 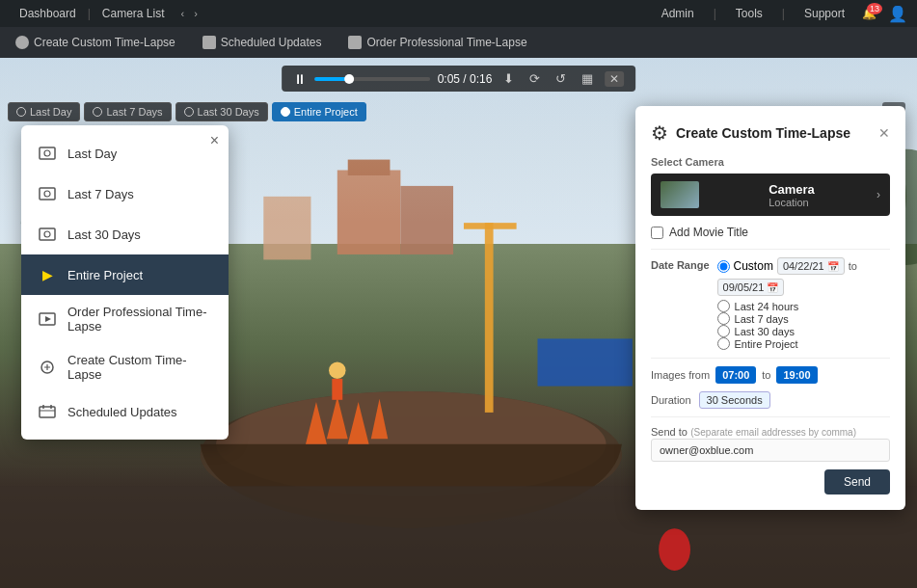 What do you see at coordinates (47, 234) in the screenshot?
I see `menu-icon-last30` at bounding box center [47, 234].